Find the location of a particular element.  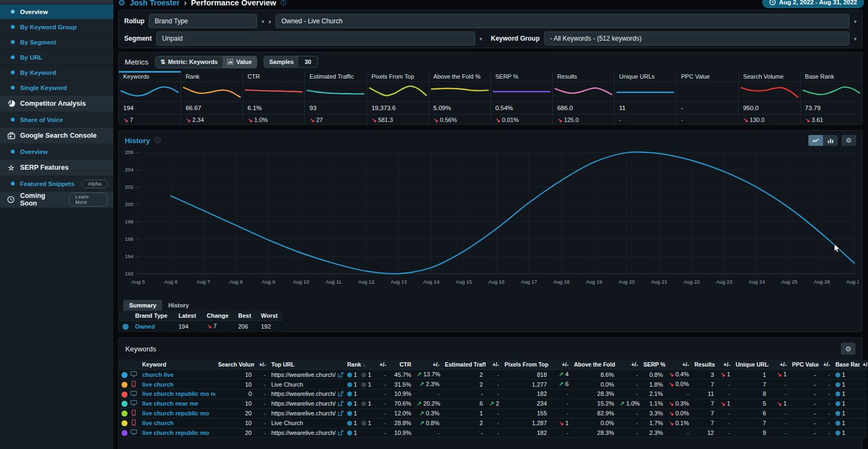

keyword-row: live church near me10-https://wearelive.… is located at coordinates (493, 403).